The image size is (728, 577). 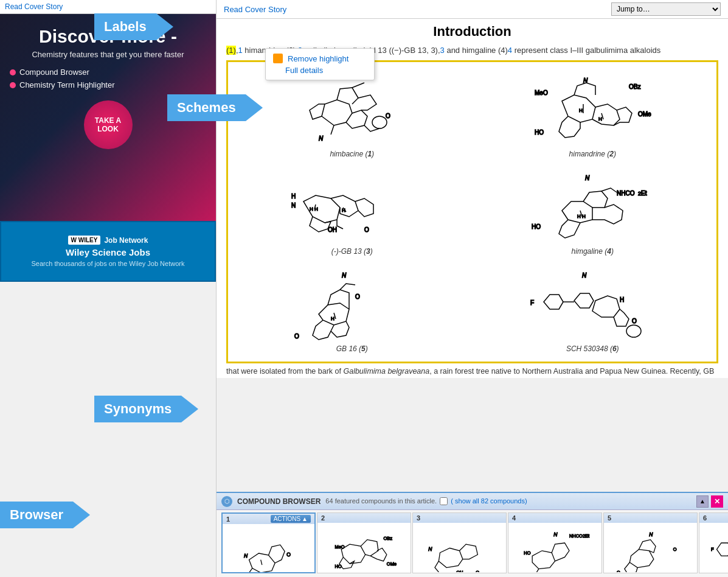 What do you see at coordinates (705, 518) in the screenshot?
I see `compound-number-6: 6` at bounding box center [705, 518].